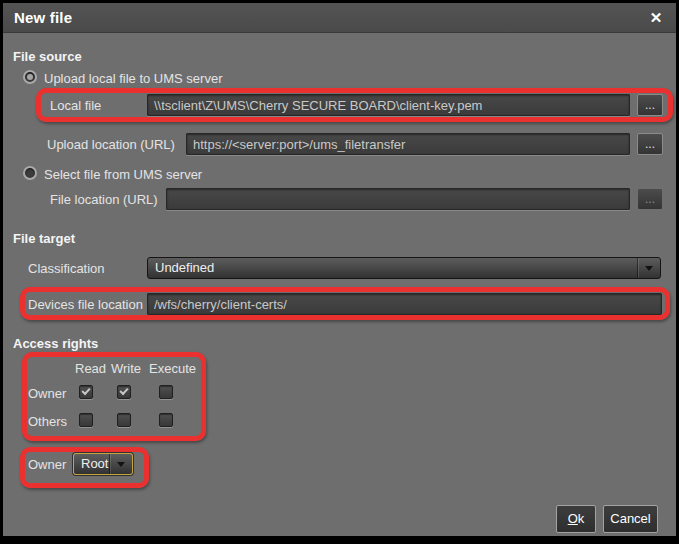 This screenshot has height=544, width=679. I want to click on classification-value: Undefined, so click(184, 268).